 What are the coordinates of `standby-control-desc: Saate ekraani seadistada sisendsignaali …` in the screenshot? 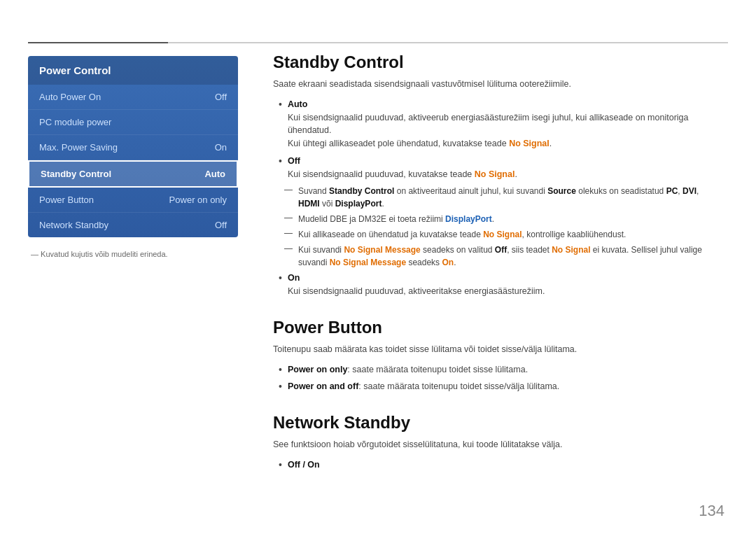 It's located at (497, 84).